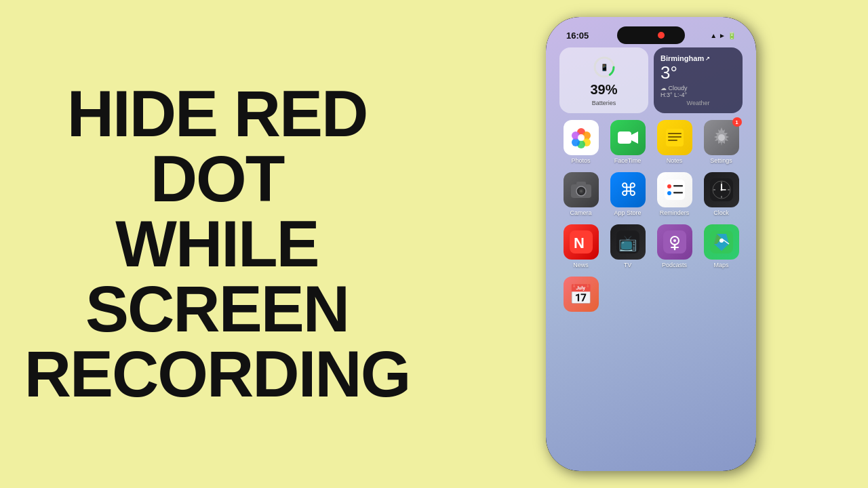 The image size is (868, 488). Describe the element at coordinates (698, 88) in the screenshot. I see `weather-condition: ☁ Cloudy` at that location.